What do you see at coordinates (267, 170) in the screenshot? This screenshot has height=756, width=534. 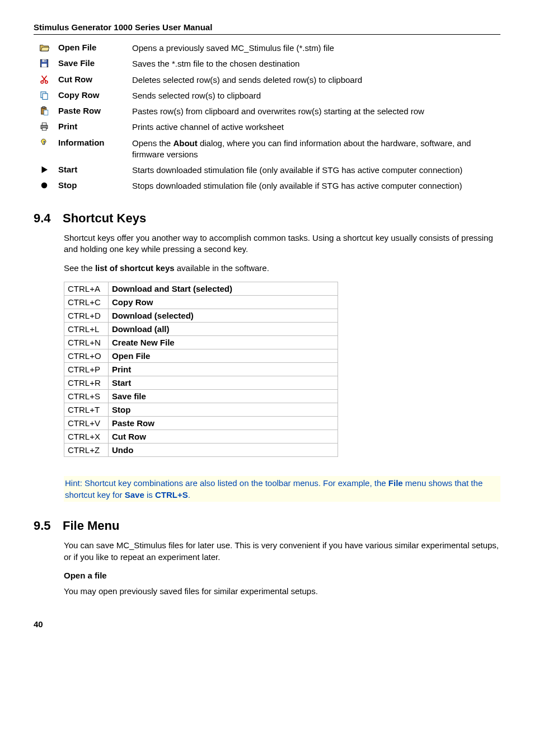 I see `table-row: Start Starts downloaded stimulation file…` at bounding box center [267, 170].